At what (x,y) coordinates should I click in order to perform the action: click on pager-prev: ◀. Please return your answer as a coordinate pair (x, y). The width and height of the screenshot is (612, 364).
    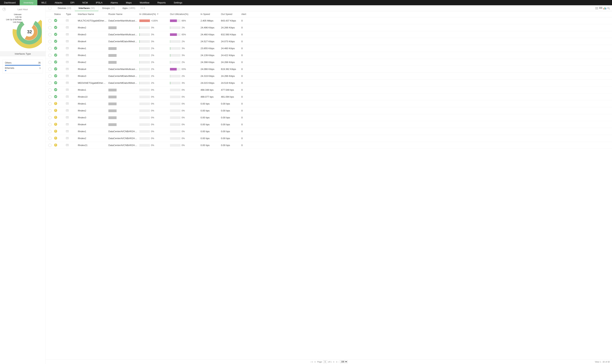
    Looking at the image, I should click on (315, 362).